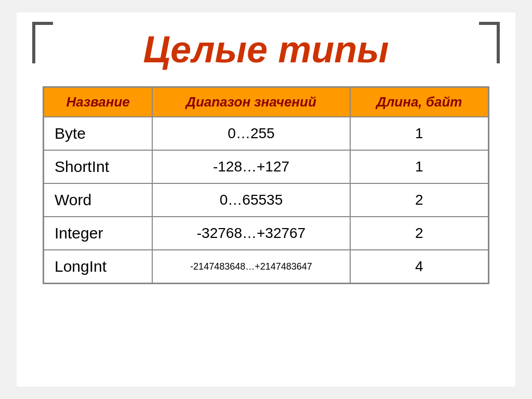 Image resolution: width=532 pixels, height=399 pixels. What do you see at coordinates (266, 167) in the screenshot?
I see `table-row: ShortInt-128…+1271` at bounding box center [266, 167].